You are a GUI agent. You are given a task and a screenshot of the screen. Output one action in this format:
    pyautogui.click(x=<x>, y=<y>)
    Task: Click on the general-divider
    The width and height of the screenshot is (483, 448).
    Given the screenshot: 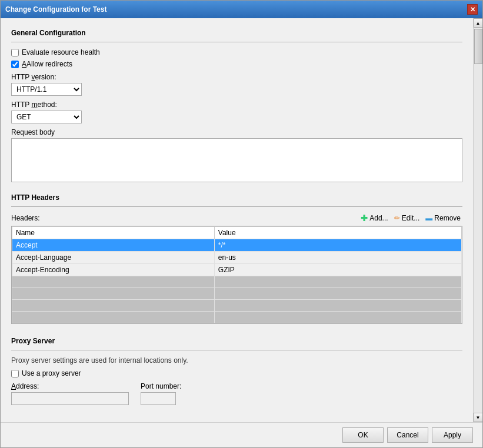 What is the action you would take?
    pyautogui.click(x=236, y=42)
    